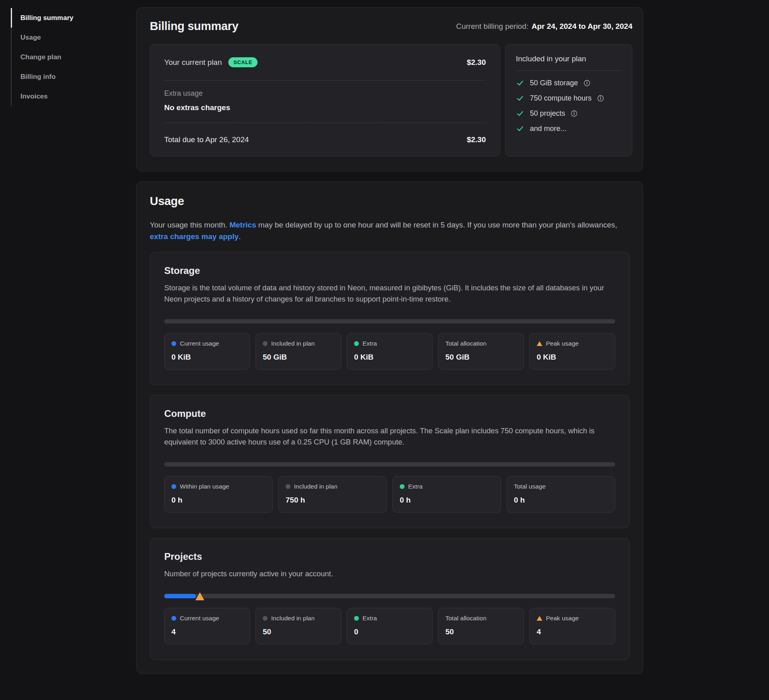  Describe the element at coordinates (207, 357) in the screenshot. I see `stat-value: 0 KiB` at that location.